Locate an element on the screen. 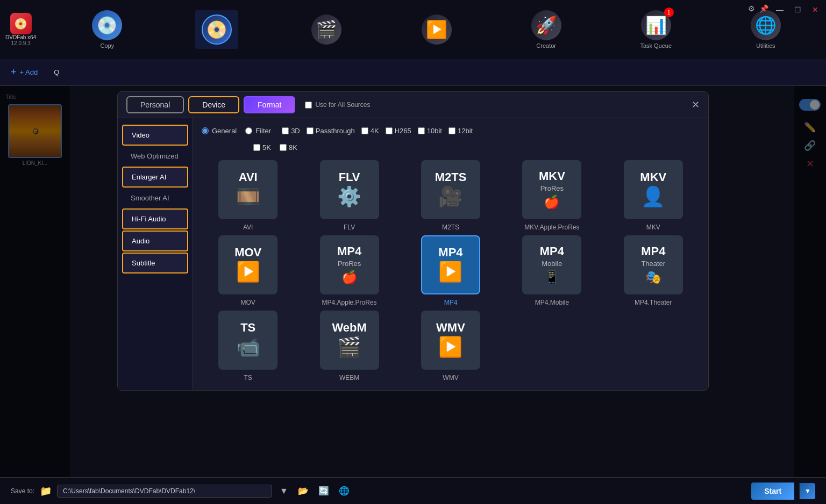 This screenshot has height=504, width=826. nav-icons-row: 💿 Copy 📀 🎬 ▶️ 🚀 Creator is located at coordinates (437, 30).